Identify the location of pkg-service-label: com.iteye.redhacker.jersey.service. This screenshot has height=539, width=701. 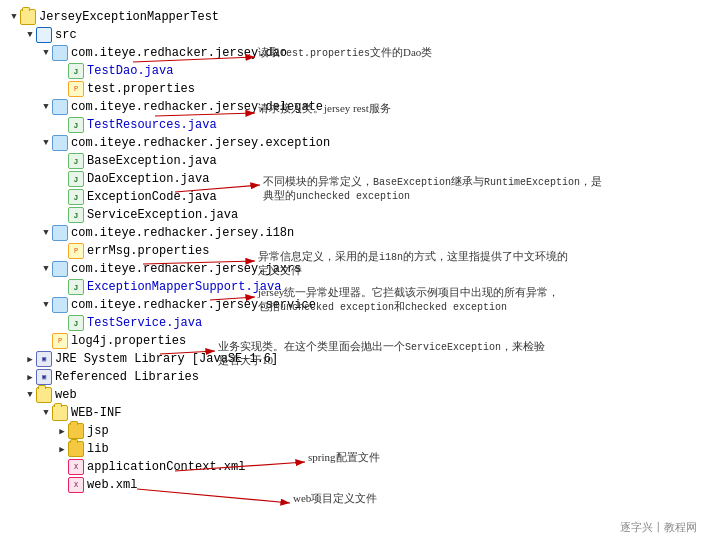
(194, 305).